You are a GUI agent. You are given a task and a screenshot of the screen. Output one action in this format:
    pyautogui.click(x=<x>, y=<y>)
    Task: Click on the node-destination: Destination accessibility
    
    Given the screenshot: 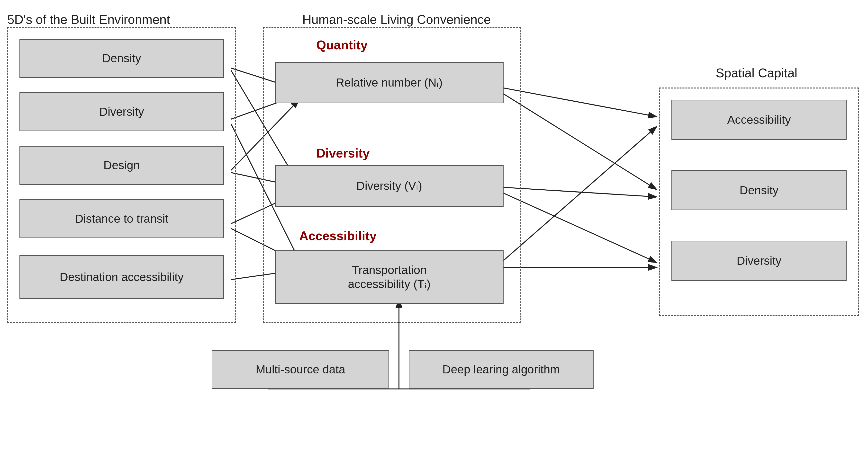 What is the action you would take?
    pyautogui.click(x=122, y=277)
    